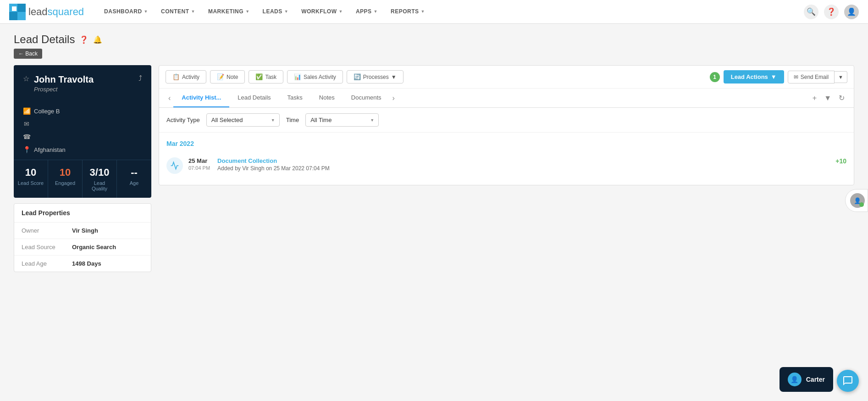 This screenshot has height=401, width=868. I want to click on note-icon: 📝, so click(221, 77).